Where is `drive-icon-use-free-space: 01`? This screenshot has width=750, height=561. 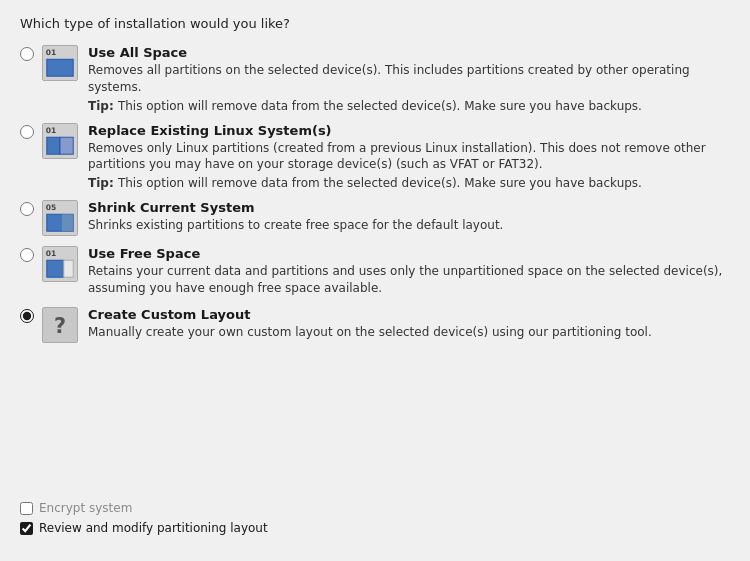
drive-icon-use-free-space: 01 is located at coordinates (60, 264).